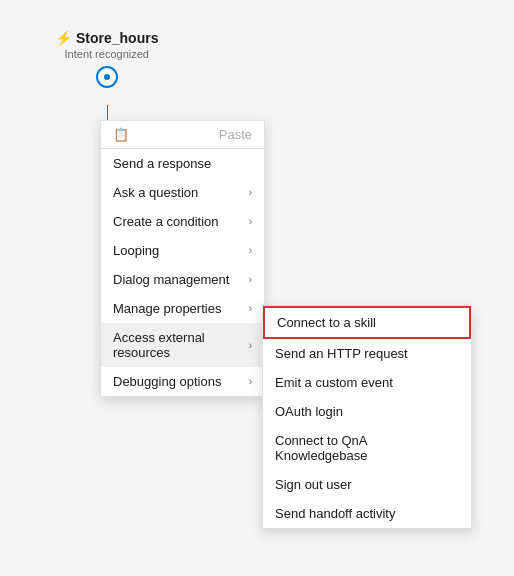 The height and width of the screenshot is (576, 514). What do you see at coordinates (106, 59) in the screenshot?
I see `node-container: ⚡ Store_hours Intent recognized` at bounding box center [106, 59].